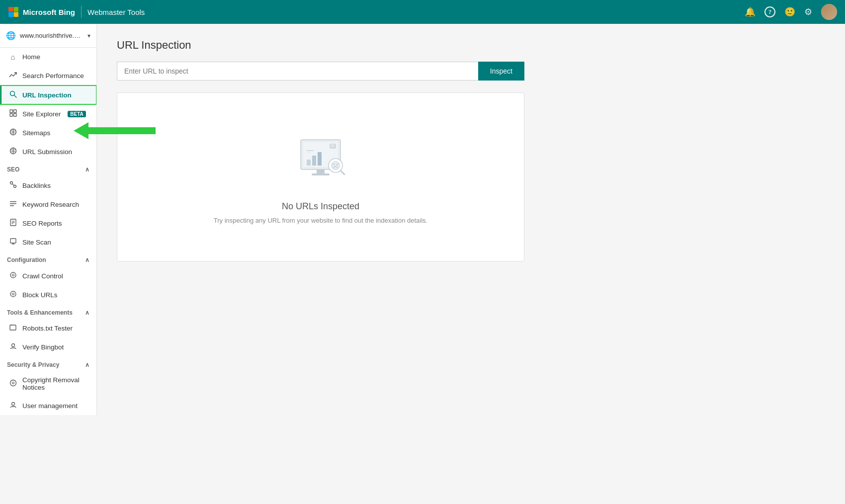  Describe the element at coordinates (37, 243) in the screenshot. I see `sidebar-item-label: Site Scan` at that location.